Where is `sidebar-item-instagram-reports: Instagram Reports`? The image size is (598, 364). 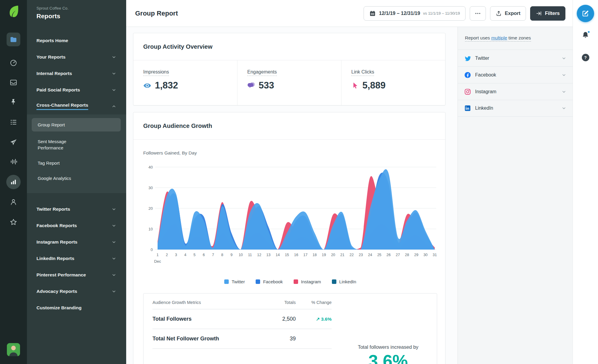
sidebar-item-instagram-reports: Instagram Reports is located at coordinates (77, 242).